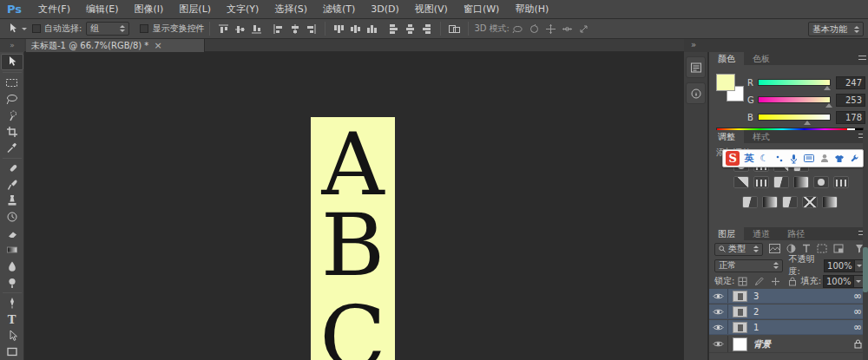 This screenshot has height=360, width=868. Describe the element at coordinates (12, 45) in the screenshot. I see `toolbar-collapse-button: »` at that location.